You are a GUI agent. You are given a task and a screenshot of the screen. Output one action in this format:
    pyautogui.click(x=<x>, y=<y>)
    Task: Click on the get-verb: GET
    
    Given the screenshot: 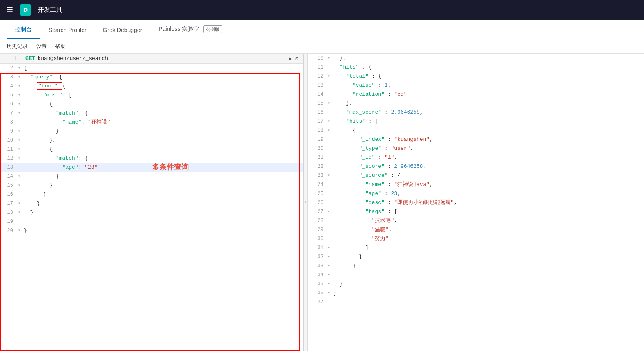 What is the action you would take?
    pyautogui.click(x=30, y=58)
    